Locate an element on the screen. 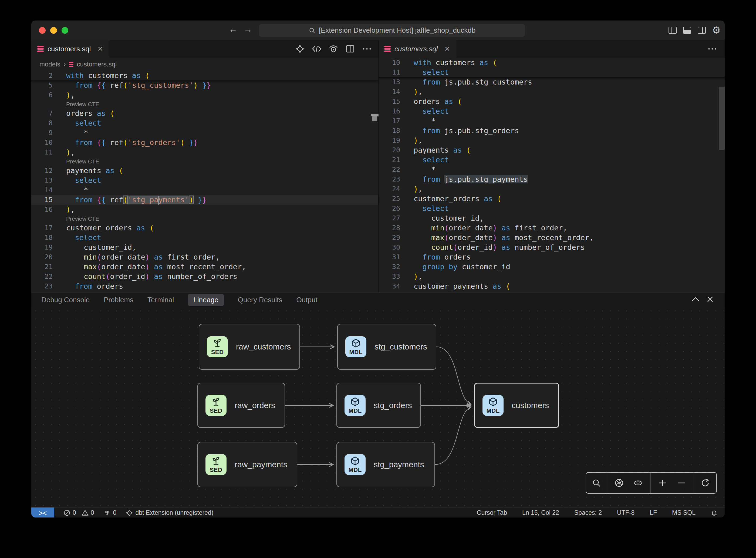 Image resolution: width=756 pixels, height=558 pixels. lineage-node-customers: MDLcustomers is located at coordinates (517, 405).